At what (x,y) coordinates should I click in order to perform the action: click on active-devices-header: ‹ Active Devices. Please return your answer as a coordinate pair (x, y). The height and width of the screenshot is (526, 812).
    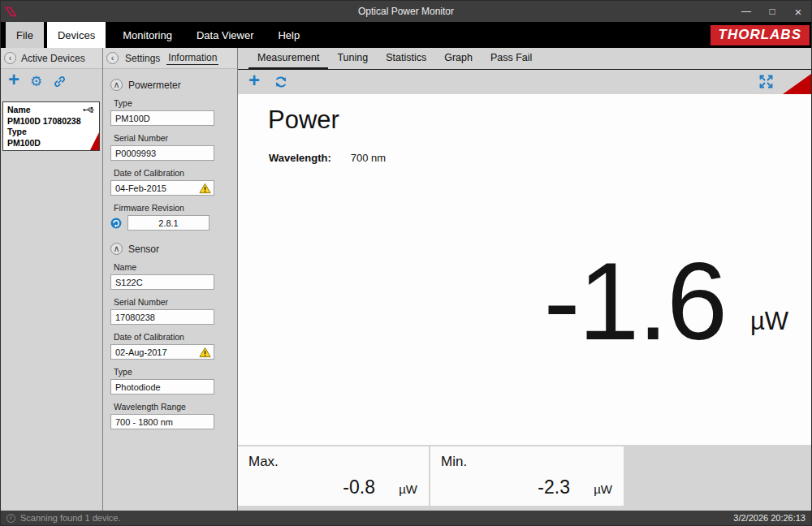
    Looking at the image, I should click on (52, 58).